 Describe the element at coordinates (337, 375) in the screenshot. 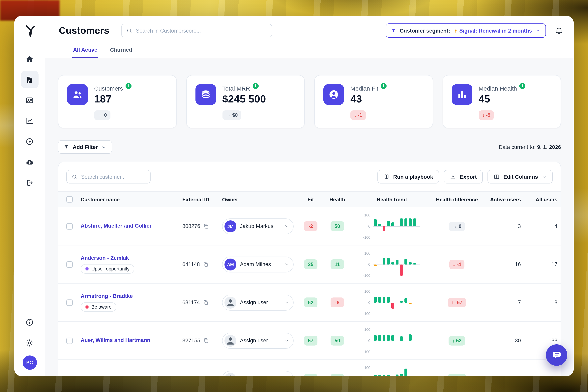

I see `health-badge: 43` at that location.